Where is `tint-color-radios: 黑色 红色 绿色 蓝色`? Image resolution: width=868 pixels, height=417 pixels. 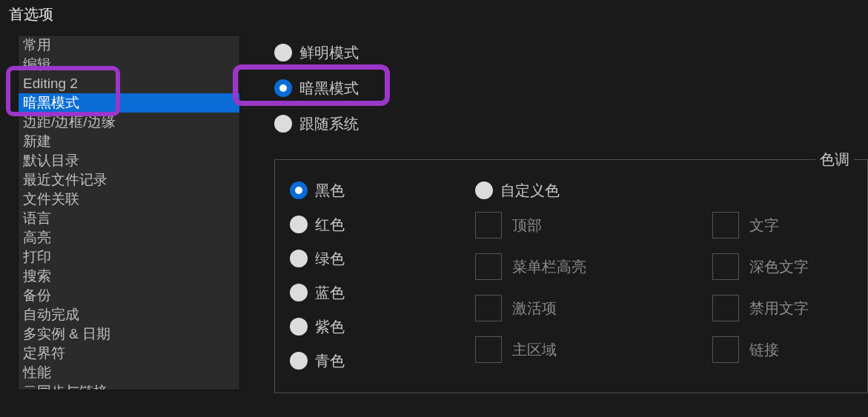 tint-color-radios: 黑色 红色 绿色 蓝色 is located at coordinates (382, 276).